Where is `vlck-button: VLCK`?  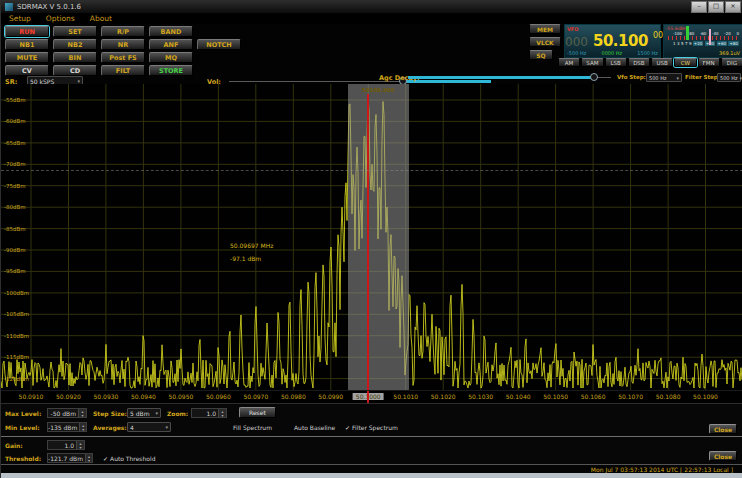
vlck-button: VLCK is located at coordinates (545, 42).